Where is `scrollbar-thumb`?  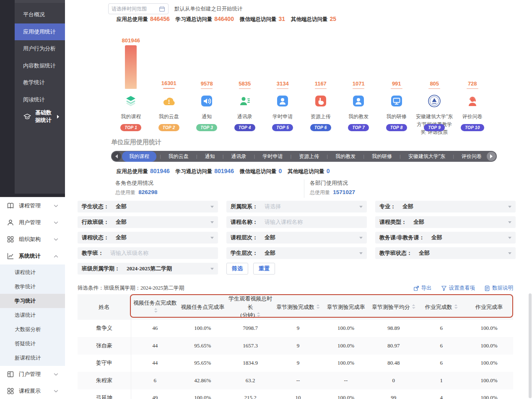 scrollbar-thumb is located at coordinates (530, 346).